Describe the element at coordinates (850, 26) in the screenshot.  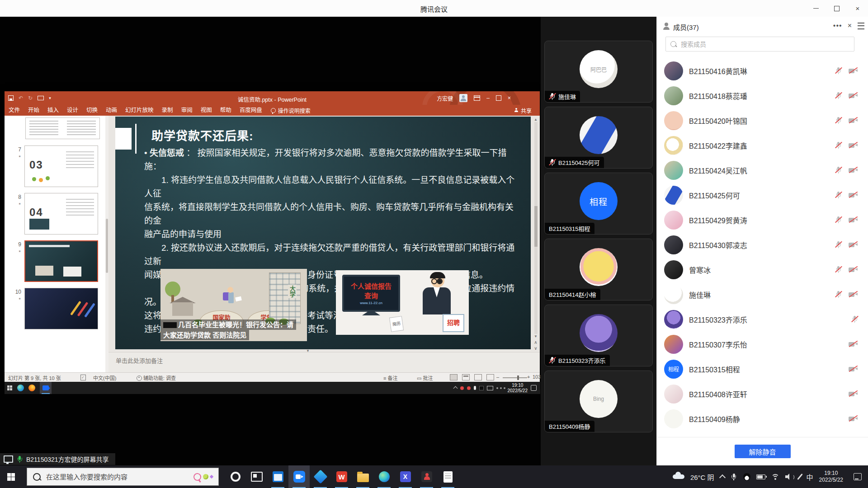
I see `close-panel-icon: ×` at that location.